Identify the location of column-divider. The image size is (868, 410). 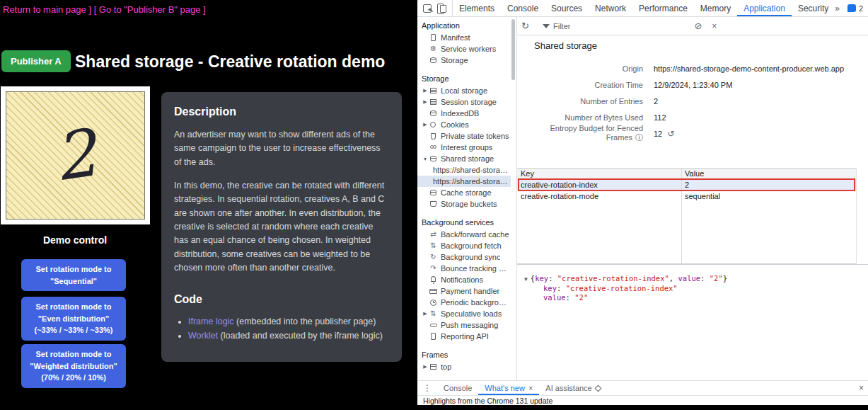
(682, 216).